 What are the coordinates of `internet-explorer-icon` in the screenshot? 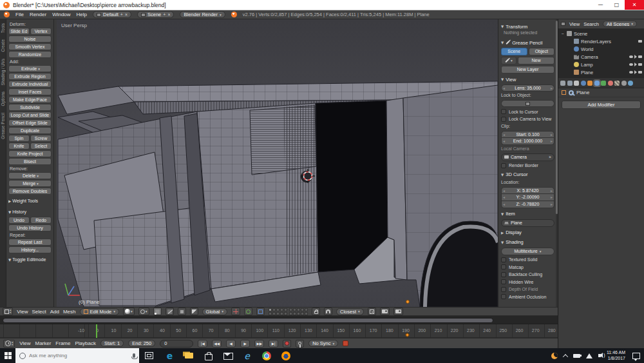 It's located at (247, 356).